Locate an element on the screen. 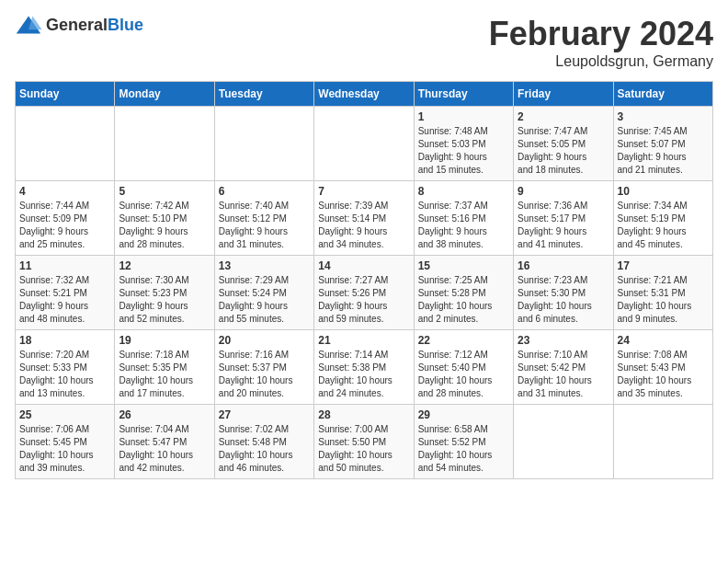  week-row-3: 11Sunrise: 7:32 AM Sunset: 5:21 PM Dayli… is located at coordinates (364, 293).